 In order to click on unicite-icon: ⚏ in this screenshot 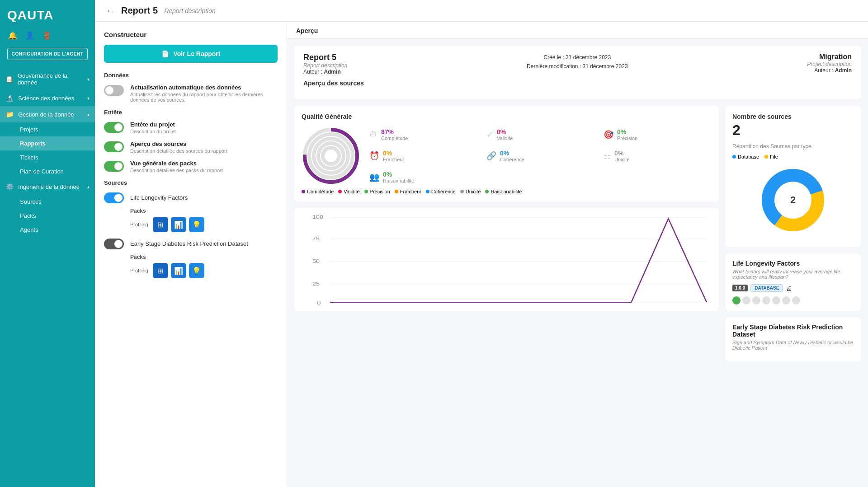, I will do `click(607, 156)`.